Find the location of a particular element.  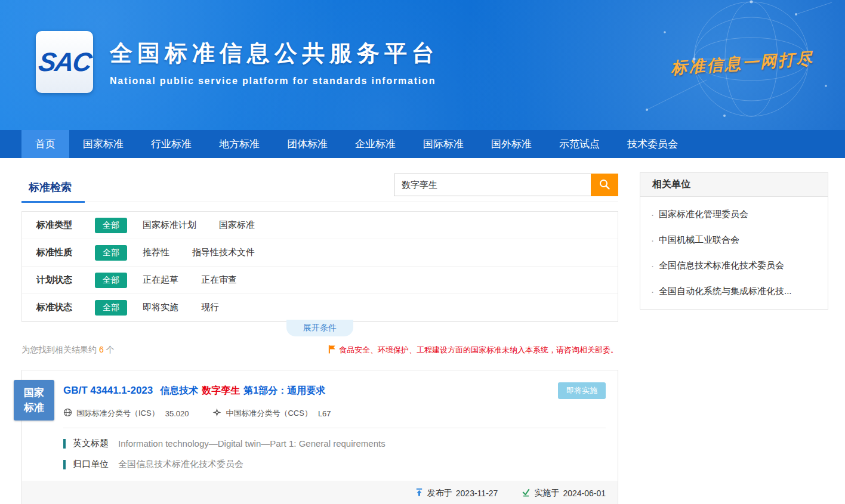

search-box is located at coordinates (506, 185).